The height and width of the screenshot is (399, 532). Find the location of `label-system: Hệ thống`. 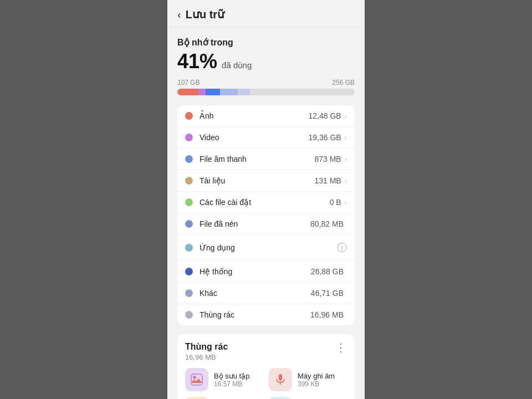

label-system: Hệ thống is located at coordinates (255, 272).